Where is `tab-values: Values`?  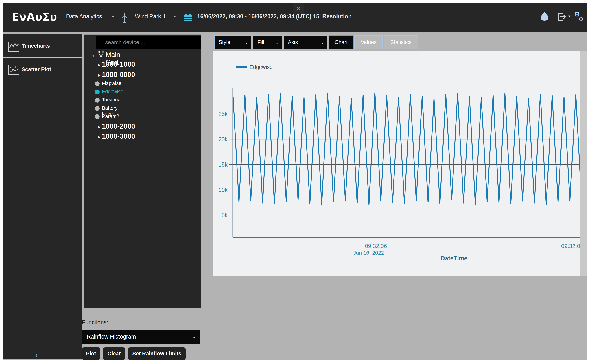
tab-values: Values is located at coordinates (369, 42).